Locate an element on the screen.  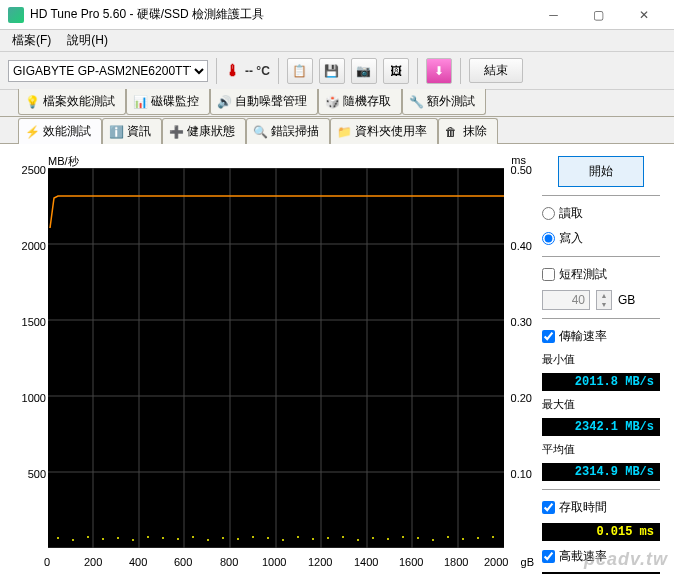
down-icon: ⬇ is located at coordinates (439, 71).